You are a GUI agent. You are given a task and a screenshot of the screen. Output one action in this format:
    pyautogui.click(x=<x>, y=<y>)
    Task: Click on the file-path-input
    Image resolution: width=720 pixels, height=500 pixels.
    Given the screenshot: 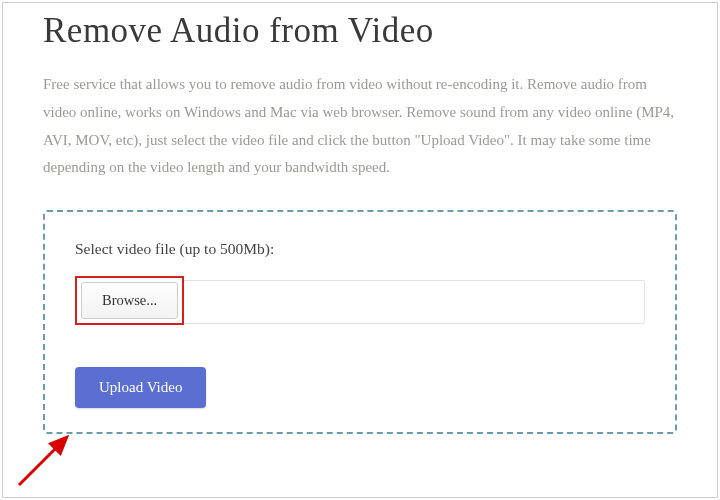 What is the action you would take?
    pyautogui.click(x=414, y=302)
    